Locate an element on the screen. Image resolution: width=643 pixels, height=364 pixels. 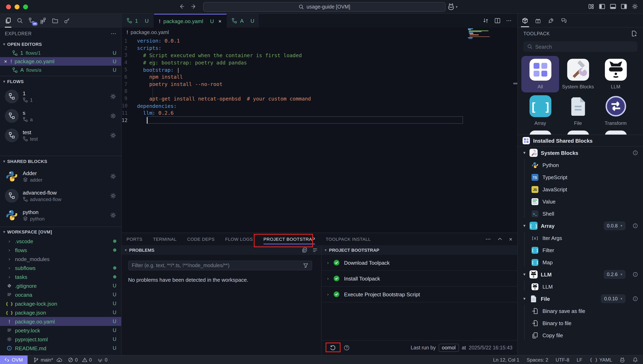
toggle-panel-bottom-icon is located at coordinates (613, 6).